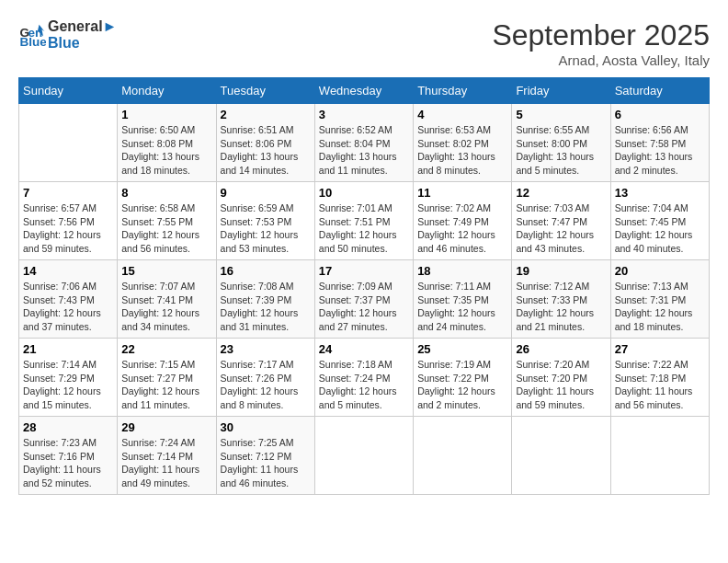 The width and height of the screenshot is (728, 563). Describe the element at coordinates (561, 221) in the screenshot. I see `calendar-cell: 12Sunrise: 7:03 AM Sunset: 7:47 PM Dayli…` at that location.